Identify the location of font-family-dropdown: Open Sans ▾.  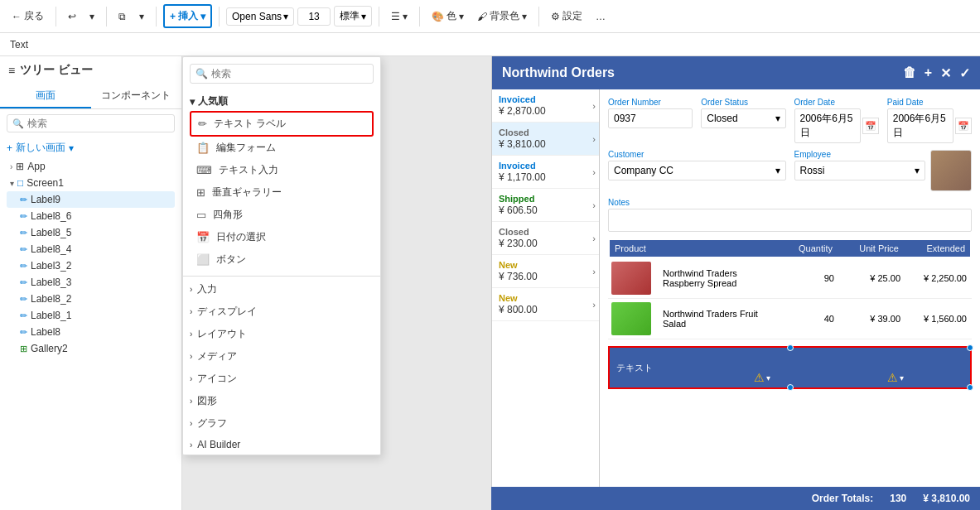
(260, 17).